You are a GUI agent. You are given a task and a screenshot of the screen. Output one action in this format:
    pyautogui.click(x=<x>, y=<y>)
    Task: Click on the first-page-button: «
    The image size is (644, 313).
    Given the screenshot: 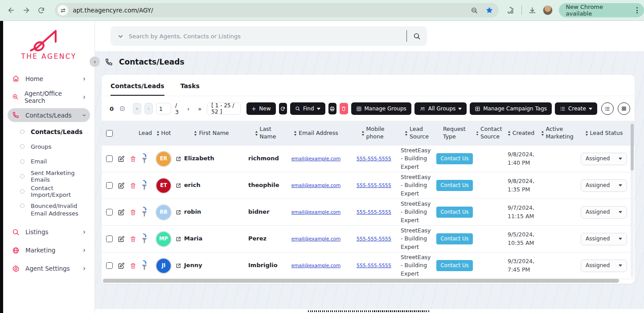 What is the action you would take?
    pyautogui.click(x=137, y=109)
    